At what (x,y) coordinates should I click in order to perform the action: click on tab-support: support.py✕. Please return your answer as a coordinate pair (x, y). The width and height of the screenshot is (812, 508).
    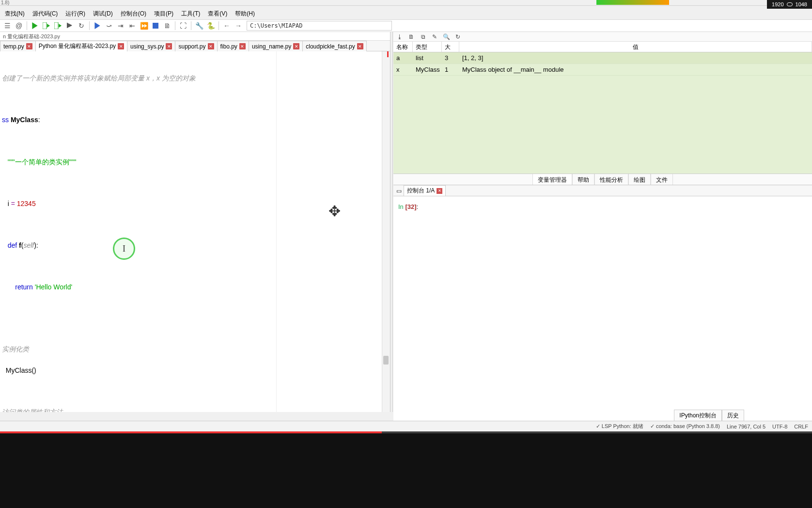
    Looking at the image, I should click on (196, 46).